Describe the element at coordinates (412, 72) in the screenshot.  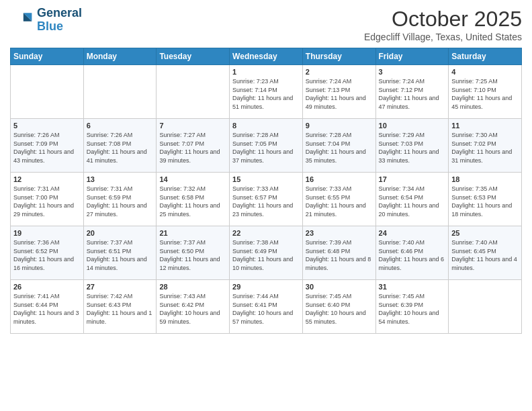
I see `day-number: 3` at that location.